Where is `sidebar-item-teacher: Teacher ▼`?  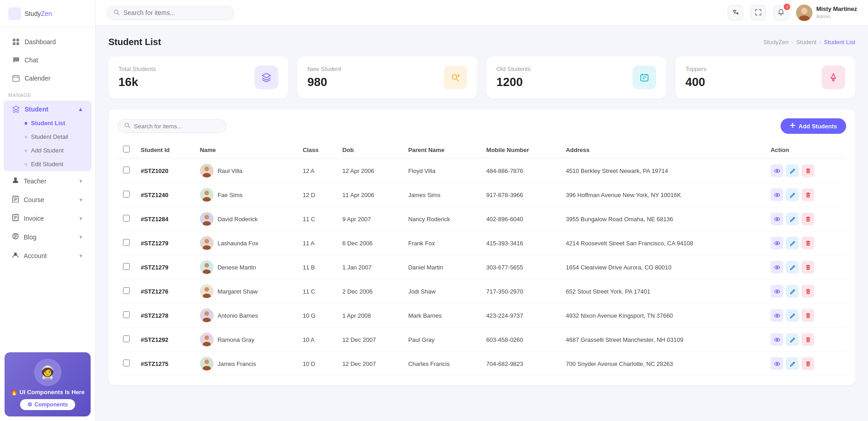 sidebar-item-teacher: Teacher ▼ is located at coordinates (47, 181).